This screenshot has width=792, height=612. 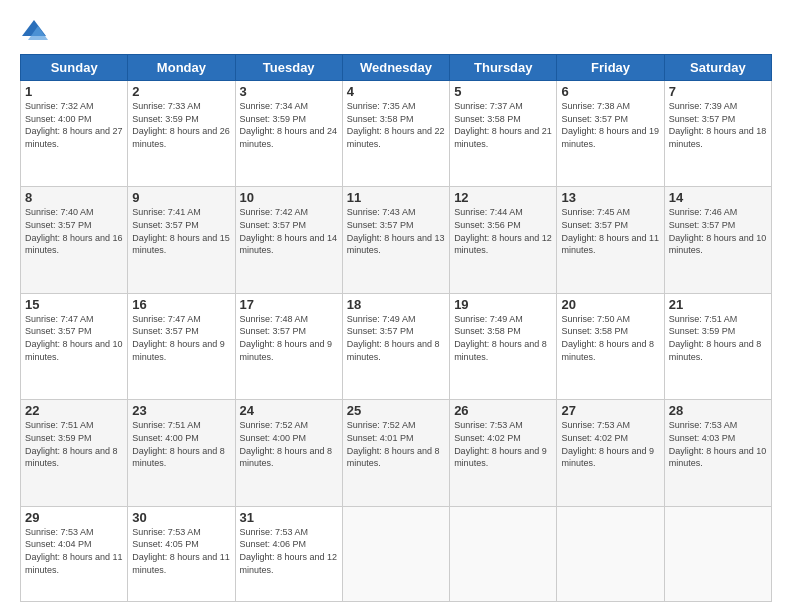 I want to click on calendar-cell: 2 Sunrise: 7:33 AM Sunset: 3:59 PM Dayli…, so click(x=182, y=134).